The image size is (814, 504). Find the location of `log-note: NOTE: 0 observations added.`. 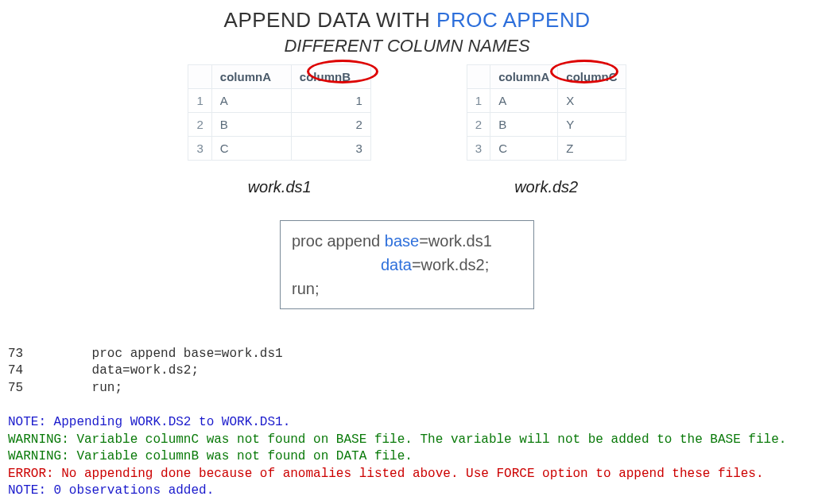

log-note: NOTE: 0 observations added. is located at coordinates (111, 490).